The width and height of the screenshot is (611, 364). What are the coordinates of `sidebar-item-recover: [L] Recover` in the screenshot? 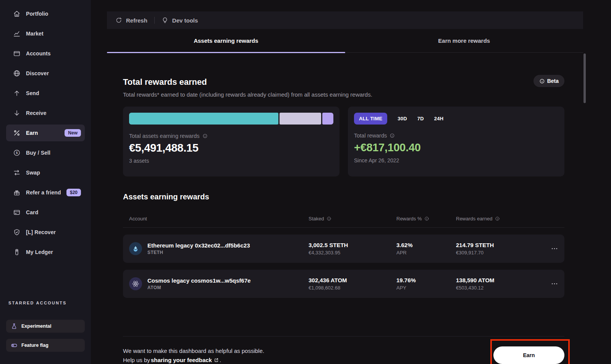 It's located at (45, 232).